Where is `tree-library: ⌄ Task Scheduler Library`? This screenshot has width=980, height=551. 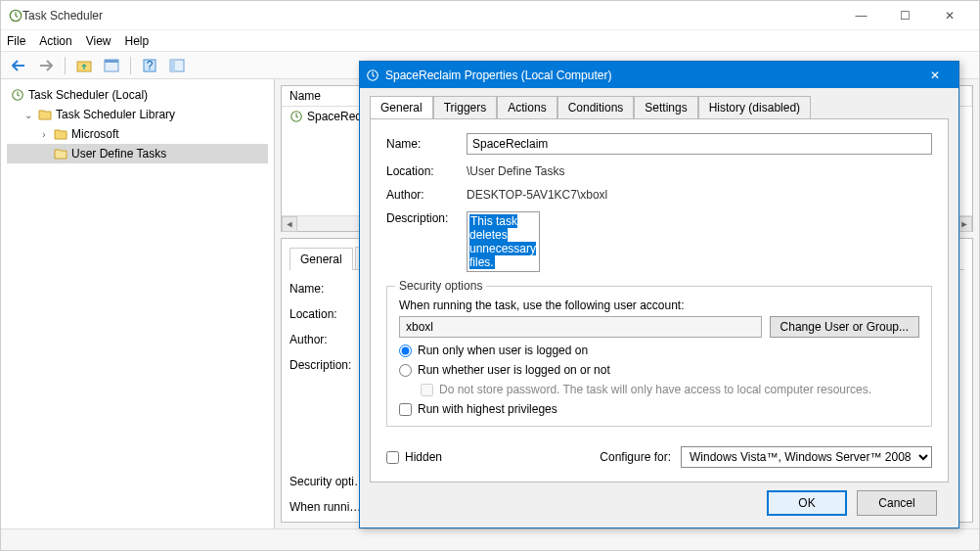
tree-library: ⌄ Task Scheduler Library is located at coordinates (137, 115).